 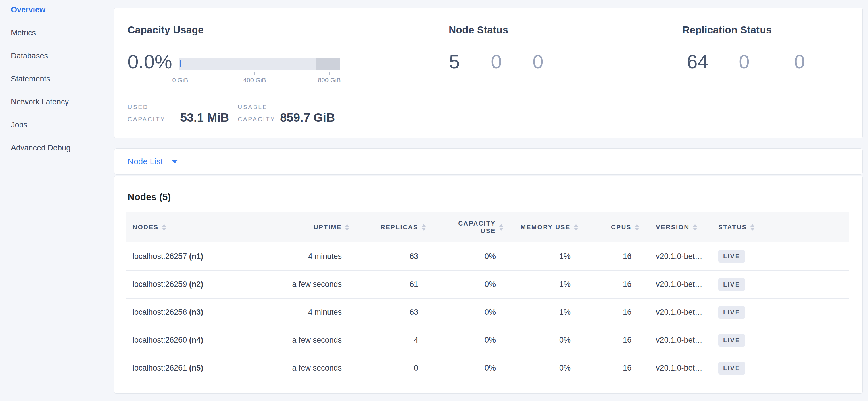 I want to click on sidebar-item: Jobs, so click(x=56, y=132).